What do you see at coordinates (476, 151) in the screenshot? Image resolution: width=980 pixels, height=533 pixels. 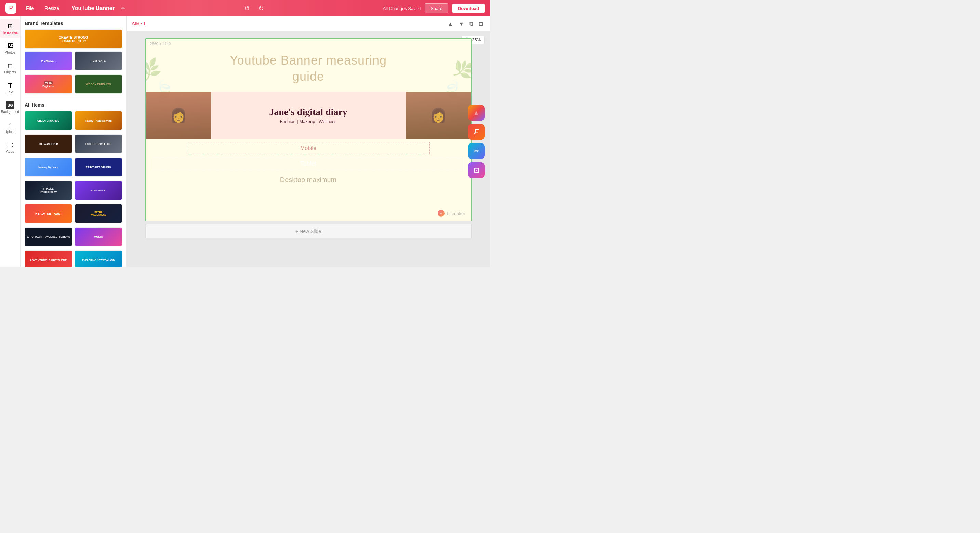 I see `brush-tool-button: ✏` at bounding box center [476, 151].